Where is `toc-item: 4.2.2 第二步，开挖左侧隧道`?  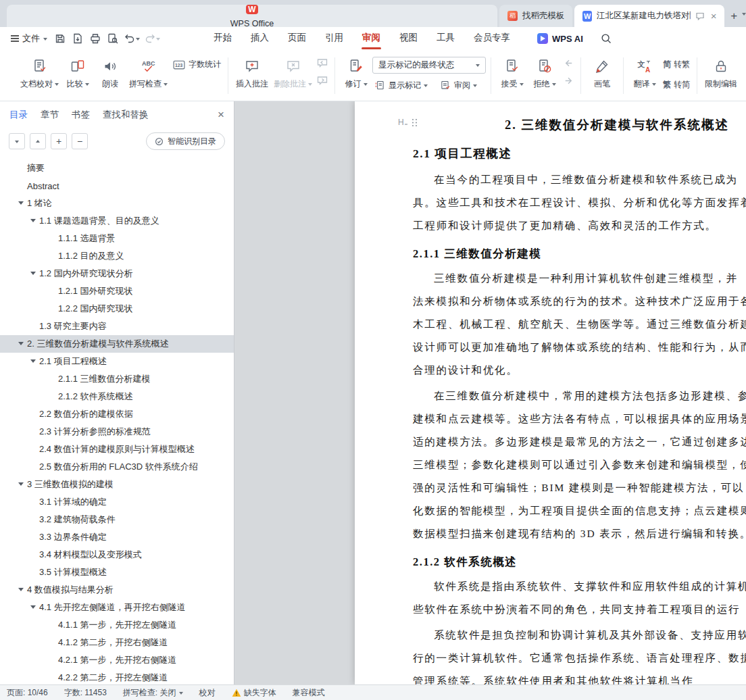 toc-item: 4.2.2 第二步，开挖左侧隧道 is located at coordinates (117, 677).